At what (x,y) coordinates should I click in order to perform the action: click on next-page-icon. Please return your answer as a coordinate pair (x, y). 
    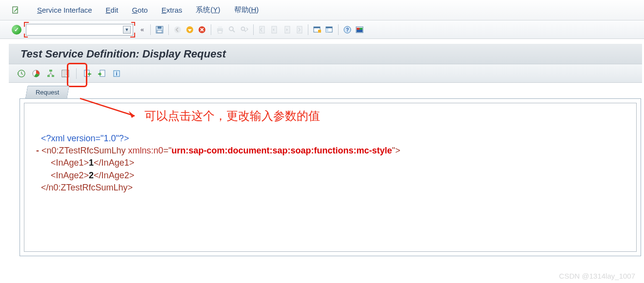
    Looking at the image, I should click on (287, 30).